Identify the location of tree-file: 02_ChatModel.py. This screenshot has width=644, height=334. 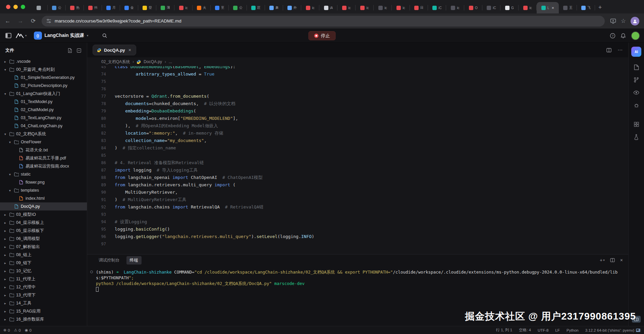
(44, 110).